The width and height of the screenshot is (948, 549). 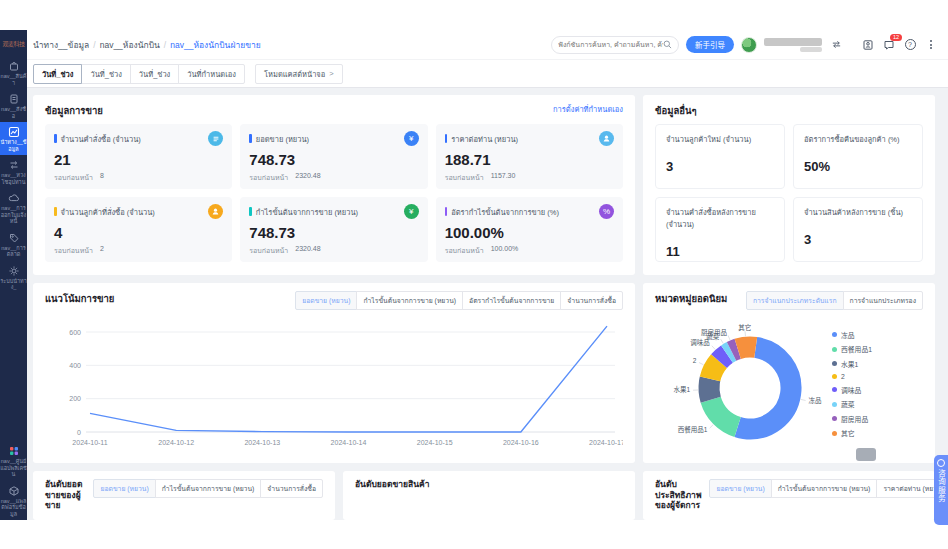 What do you see at coordinates (14, 66) in the screenshot?
I see `bag-icon` at bounding box center [14, 66].